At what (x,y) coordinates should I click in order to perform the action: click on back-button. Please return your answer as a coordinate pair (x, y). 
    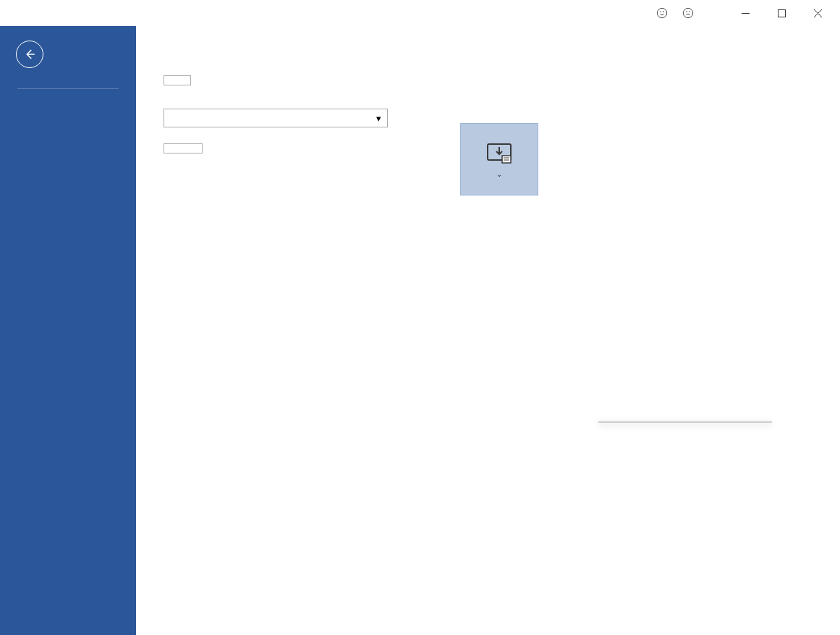
    Looking at the image, I should click on (30, 54).